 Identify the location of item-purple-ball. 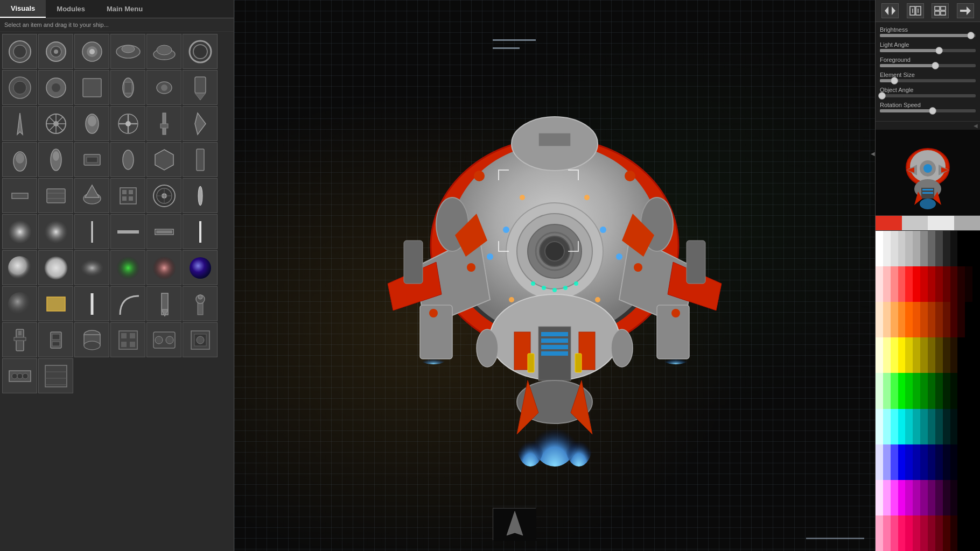
(200, 268).